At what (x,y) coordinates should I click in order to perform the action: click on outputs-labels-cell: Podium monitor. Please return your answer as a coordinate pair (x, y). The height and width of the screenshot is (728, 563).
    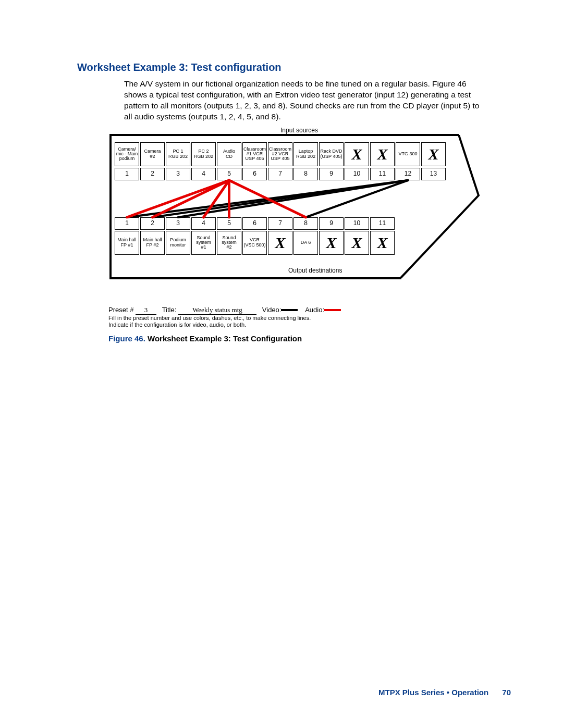
    Looking at the image, I should click on (178, 243).